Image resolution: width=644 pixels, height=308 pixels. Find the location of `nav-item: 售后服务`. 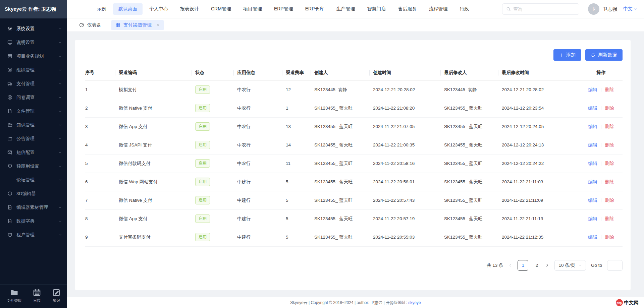

nav-item: 售后服务 is located at coordinates (407, 9).